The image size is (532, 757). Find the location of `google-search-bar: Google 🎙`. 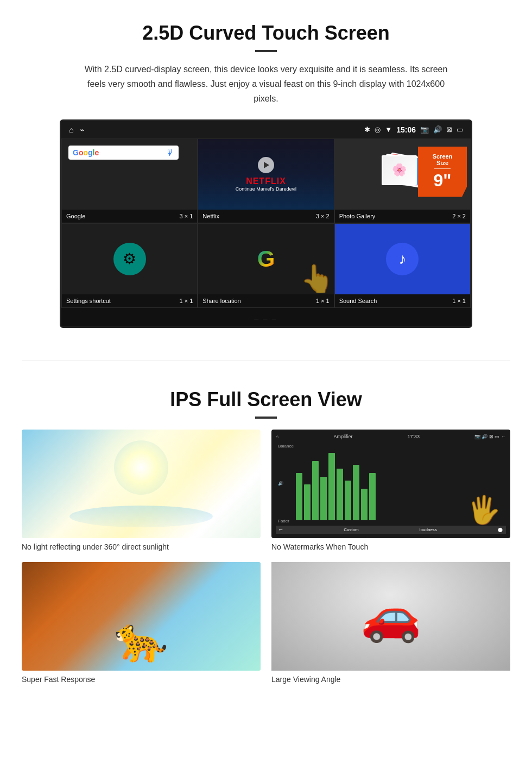

google-search-bar: Google 🎙 is located at coordinates (124, 153).